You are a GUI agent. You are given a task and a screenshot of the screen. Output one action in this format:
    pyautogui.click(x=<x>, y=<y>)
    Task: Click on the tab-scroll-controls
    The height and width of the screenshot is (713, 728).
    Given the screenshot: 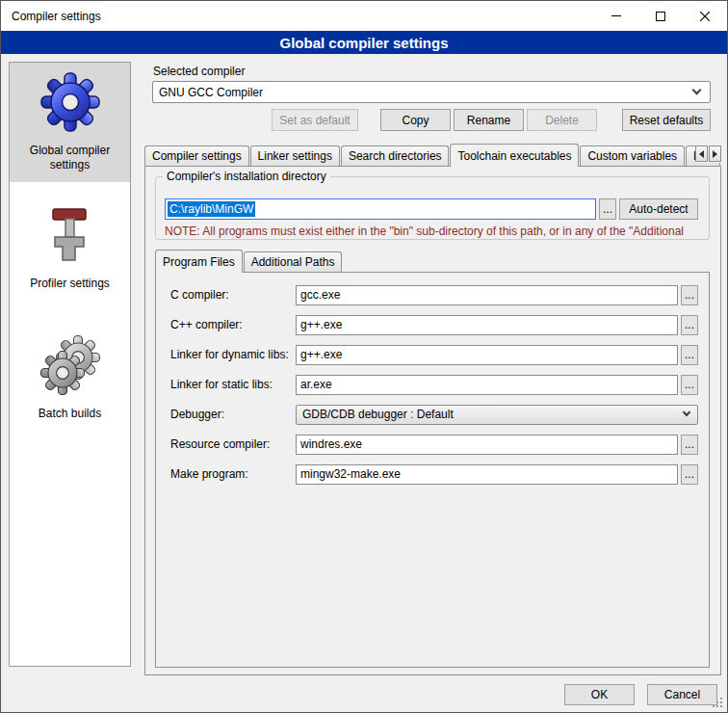 What is the action you would take?
    pyautogui.click(x=709, y=154)
    